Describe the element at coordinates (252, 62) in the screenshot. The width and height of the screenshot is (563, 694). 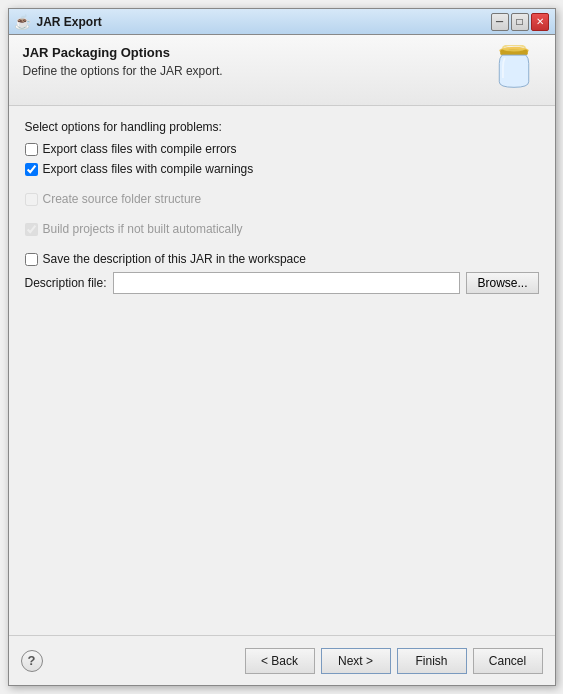
I see `header-text: JAR Packaging Options Define the options…` at that location.